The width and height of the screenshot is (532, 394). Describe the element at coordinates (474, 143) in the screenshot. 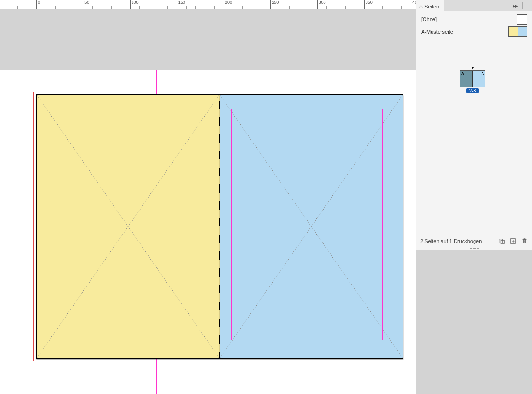

I see `pages-thumbnail-area: ▼ A A 2-3` at that location.